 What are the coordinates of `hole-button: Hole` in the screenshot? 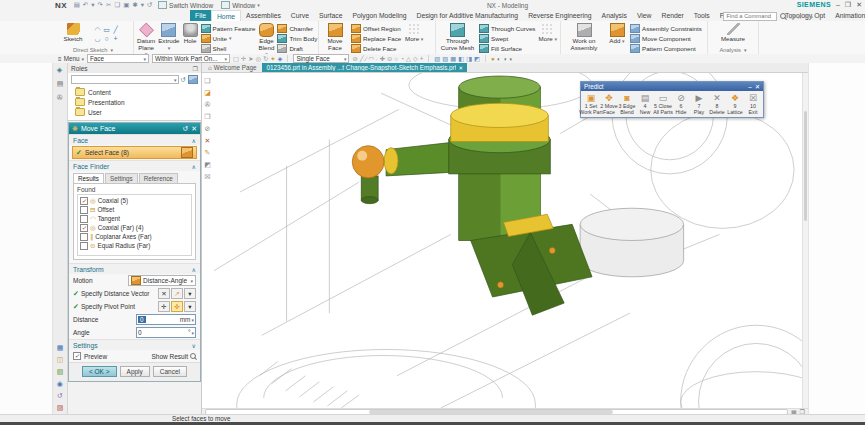 It's located at (190, 34).